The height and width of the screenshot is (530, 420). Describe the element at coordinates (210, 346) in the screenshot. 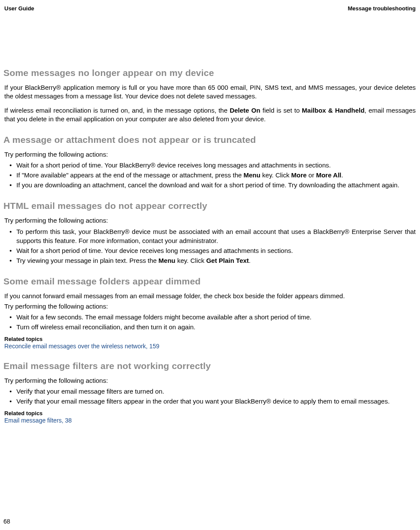

I see `related-topic-link: Reconcile email messages over the wirele…` at that location.